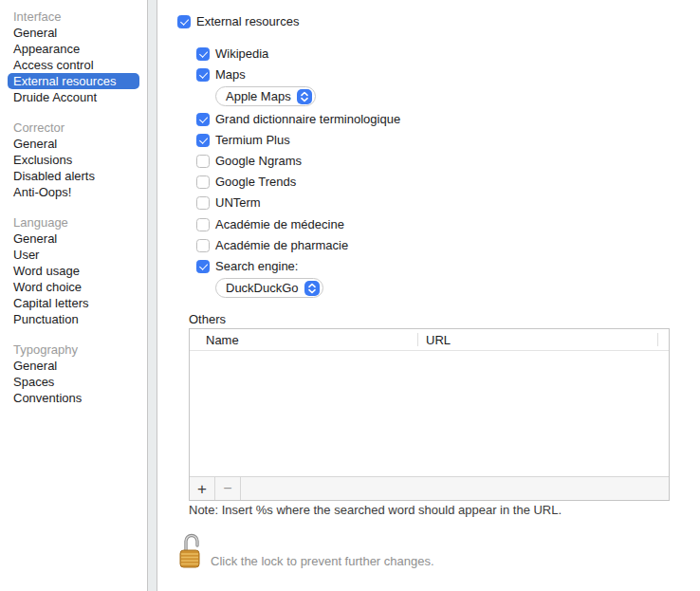  What do you see at coordinates (74, 49) in the screenshot?
I see `sidebar-item-appearance: Appearance` at bounding box center [74, 49].